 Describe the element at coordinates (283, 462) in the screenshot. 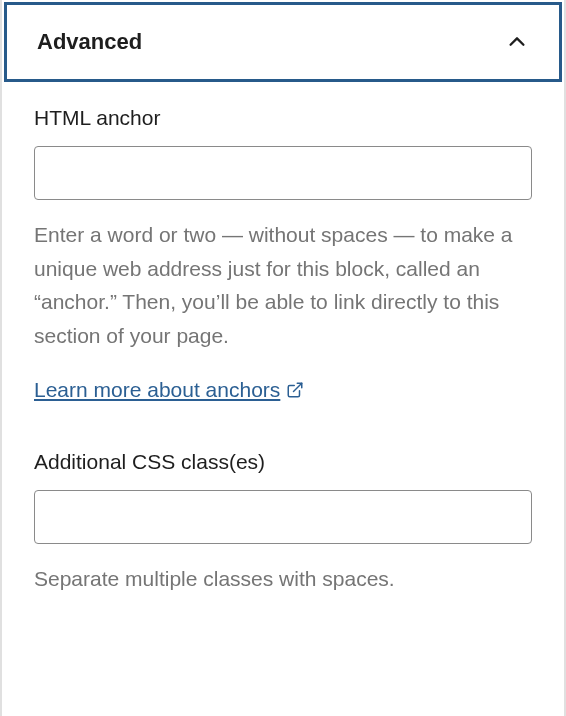

I see `additional-css-label: Additional CSS class(es)` at that location.